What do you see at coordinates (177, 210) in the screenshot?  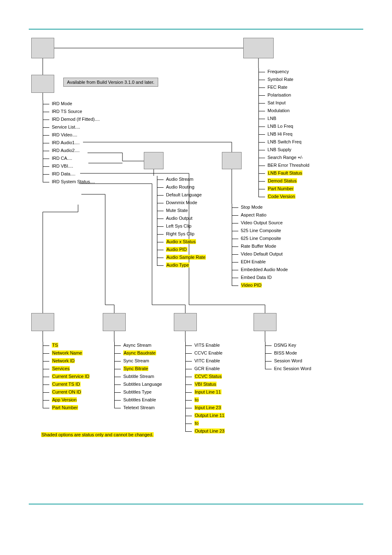 I see `tree-item-label: Mute State` at bounding box center [177, 210].